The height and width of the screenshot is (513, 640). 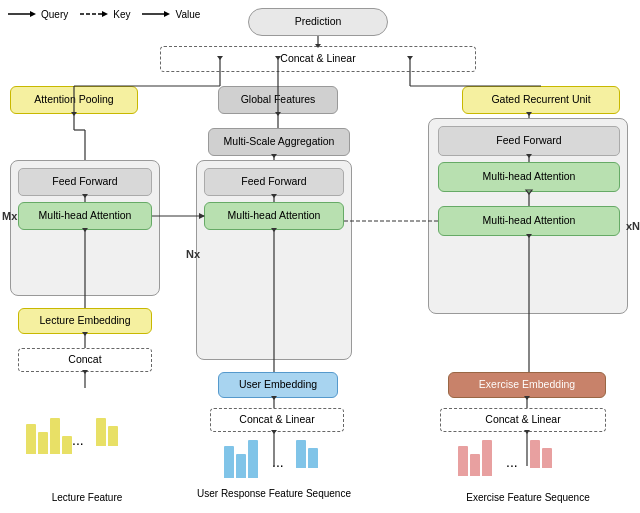 What do you see at coordinates (278, 100) in the screenshot?
I see `global-features-label: Global Features` at bounding box center [278, 100].